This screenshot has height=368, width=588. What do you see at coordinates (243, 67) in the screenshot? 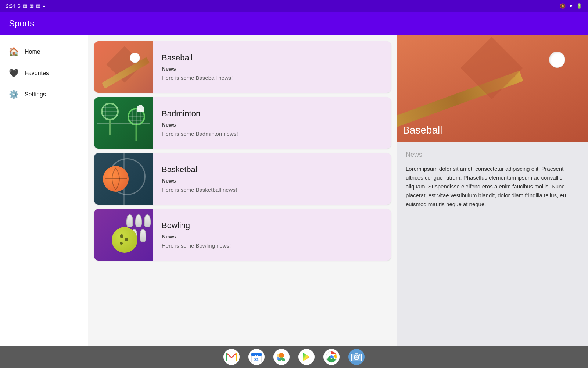
I see `sport-card-baseball: Baseball News Here is some Baseball news…` at bounding box center [243, 67].